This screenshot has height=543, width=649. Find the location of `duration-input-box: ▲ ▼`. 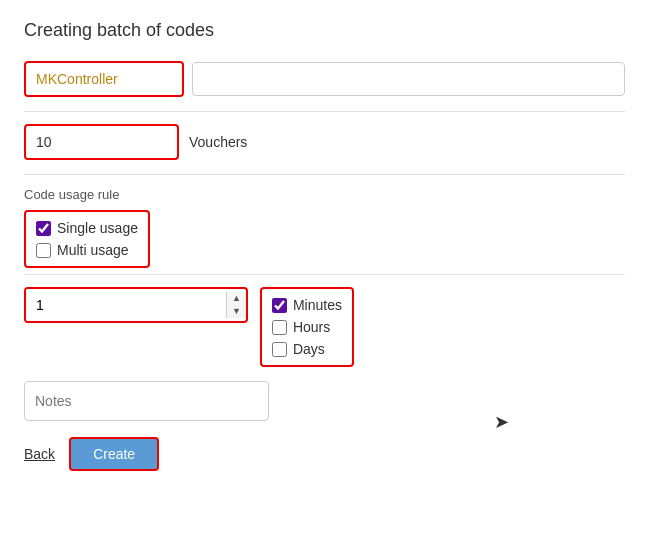

duration-input-box: ▲ ▼ is located at coordinates (136, 305).